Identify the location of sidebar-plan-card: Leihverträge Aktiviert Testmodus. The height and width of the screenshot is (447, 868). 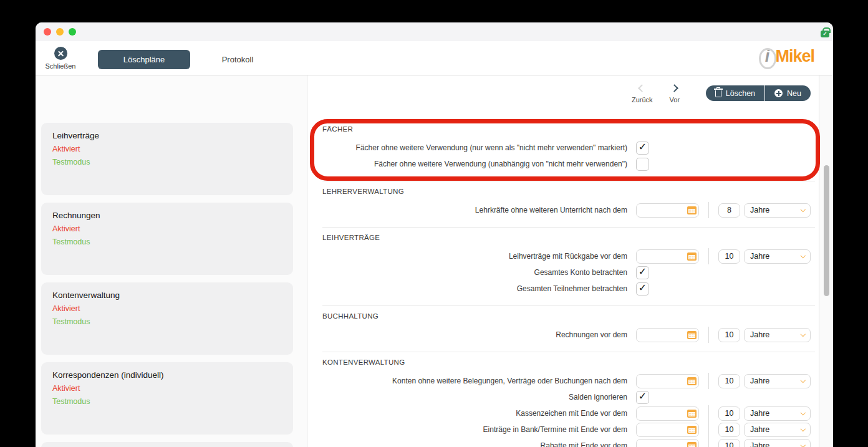
(167, 159).